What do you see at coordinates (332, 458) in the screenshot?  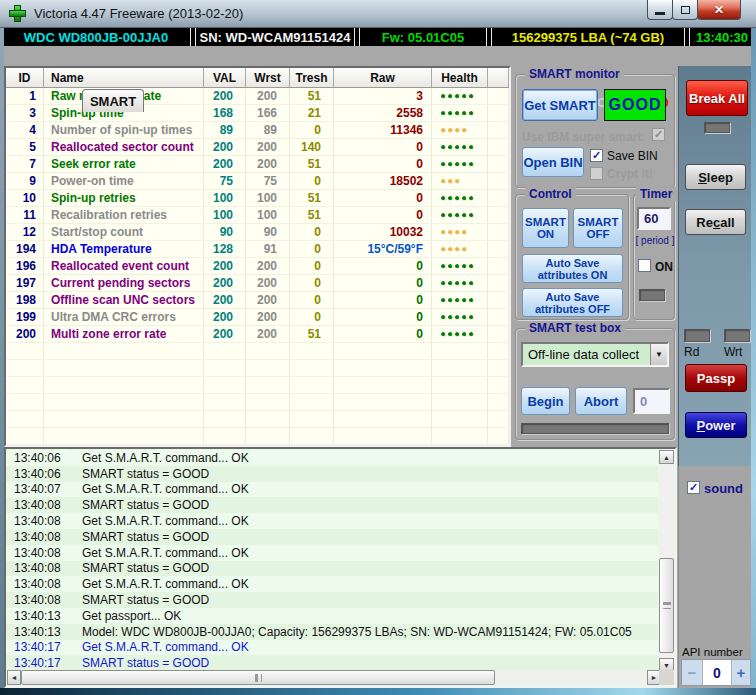 I see `log-entry: 13:40:06 Get S.M.A.R.T. command... OK` at bounding box center [332, 458].